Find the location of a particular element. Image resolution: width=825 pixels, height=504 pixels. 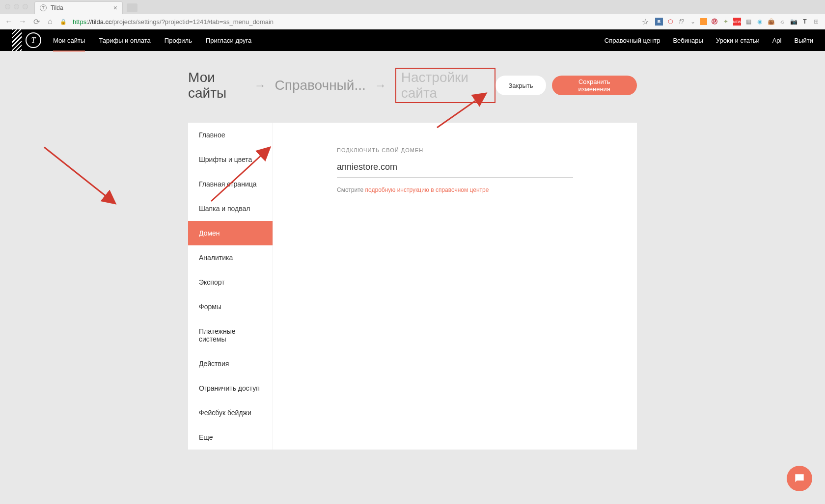

ext-new-icon: NEW is located at coordinates (737, 22).